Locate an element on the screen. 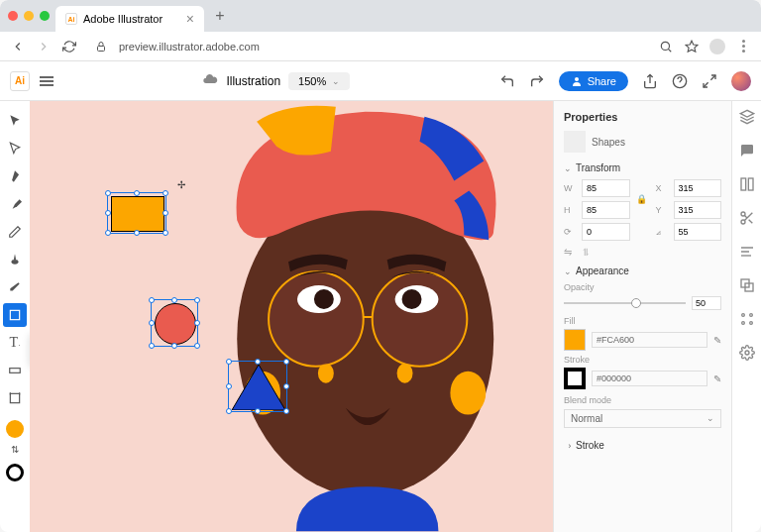 The width and height of the screenshot is (761, 532). app-topbar: Ai Illustration 150%⌄ Share is located at coordinates (380, 81).